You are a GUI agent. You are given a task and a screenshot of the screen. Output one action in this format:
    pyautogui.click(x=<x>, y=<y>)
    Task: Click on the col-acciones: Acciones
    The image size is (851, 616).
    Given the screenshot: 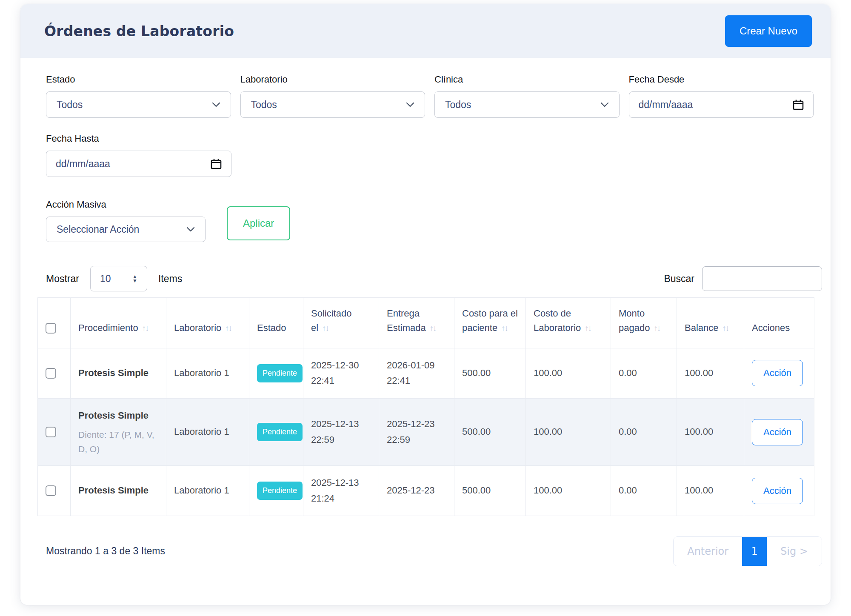 What is the action you would take?
    pyautogui.click(x=780, y=323)
    